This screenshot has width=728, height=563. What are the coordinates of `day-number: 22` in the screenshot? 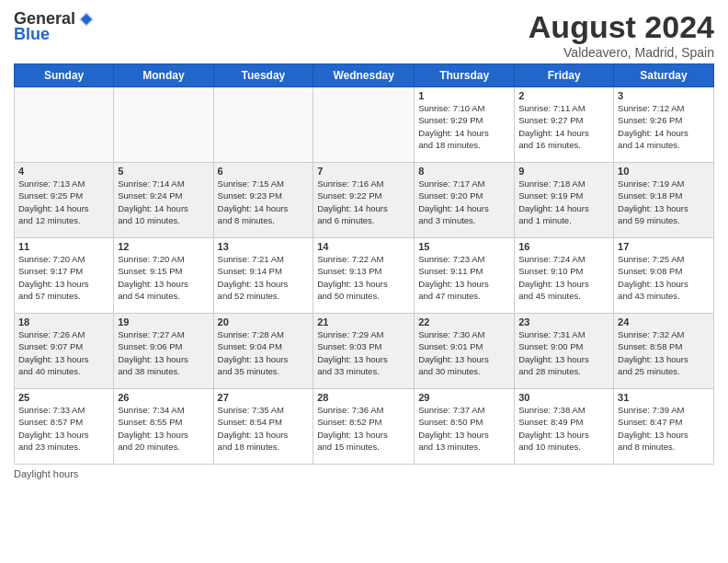 It's located at (464, 322).